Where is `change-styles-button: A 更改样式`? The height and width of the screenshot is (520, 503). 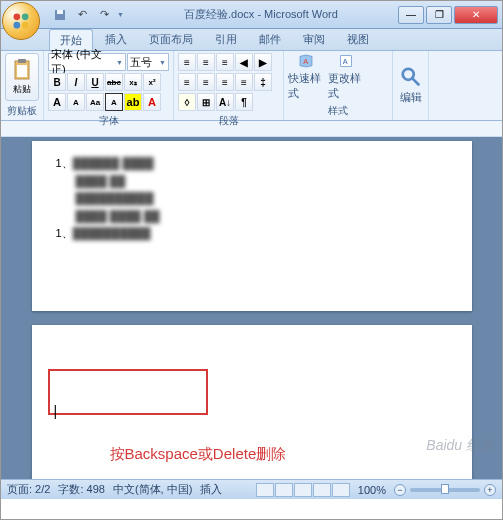
change-styles-button: A 更改样式 is located at coordinates (346, 77).